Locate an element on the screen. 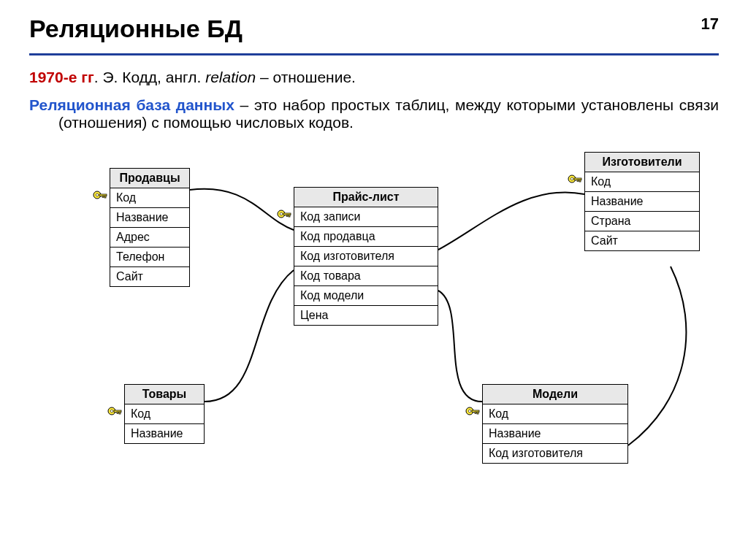  entity-models-header: Модели is located at coordinates (555, 394).